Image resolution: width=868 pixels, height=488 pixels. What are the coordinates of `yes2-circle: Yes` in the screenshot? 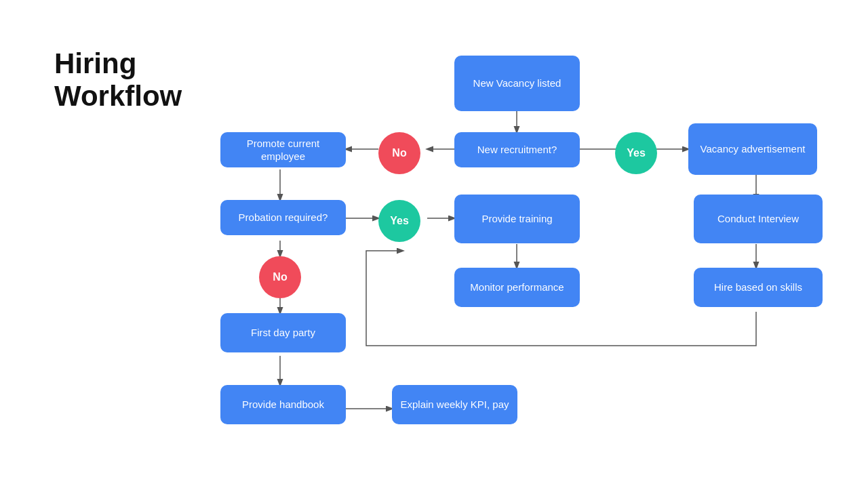 It's located at (399, 221).